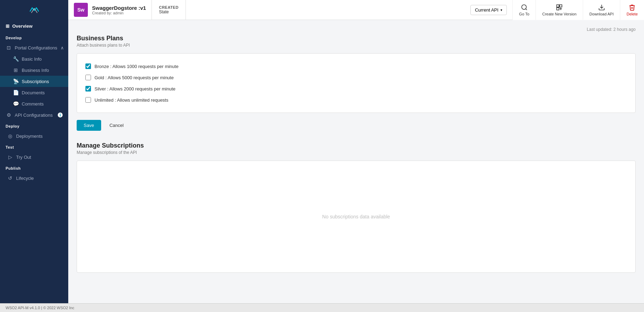  Describe the element at coordinates (34, 115) in the screenshot. I see `api-config-label: API Configurations` at that location.